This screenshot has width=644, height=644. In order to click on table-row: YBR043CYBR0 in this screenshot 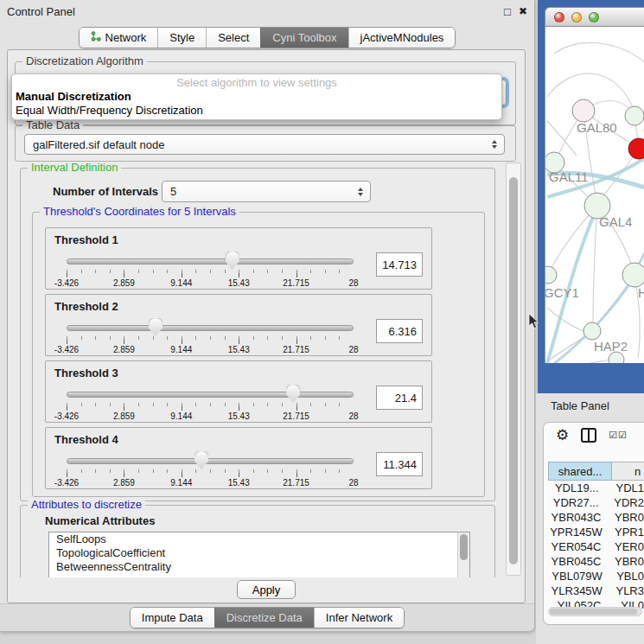, I will do `click(596, 517)`.